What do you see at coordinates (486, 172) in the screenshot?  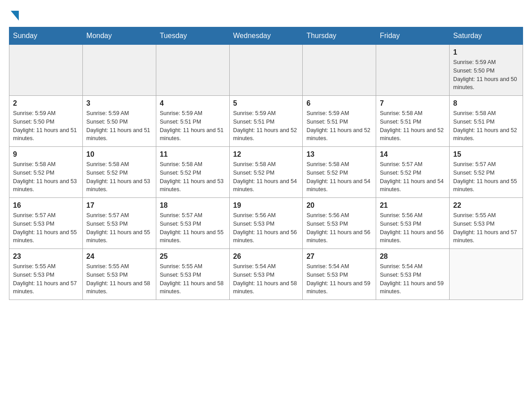 I see `calendar-cell: 15Sunrise: 5:57 AMSunset: 5:52 PMDayligh…` at bounding box center [486, 172].